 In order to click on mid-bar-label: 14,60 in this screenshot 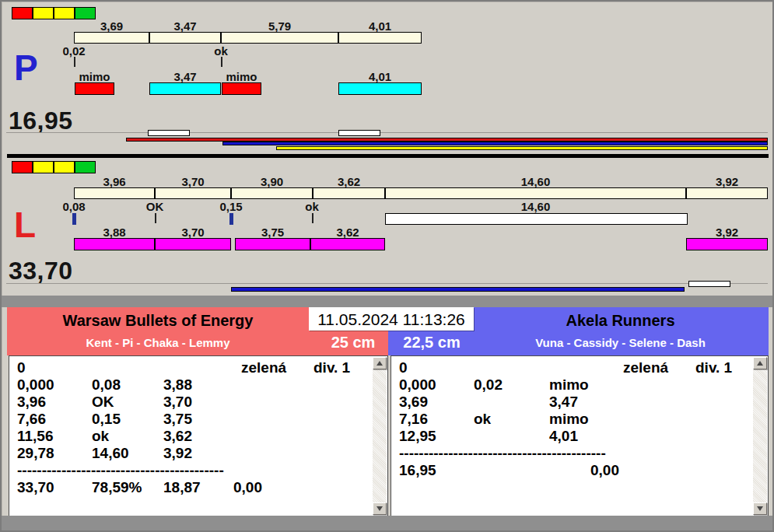, I will do `click(535, 207)`.